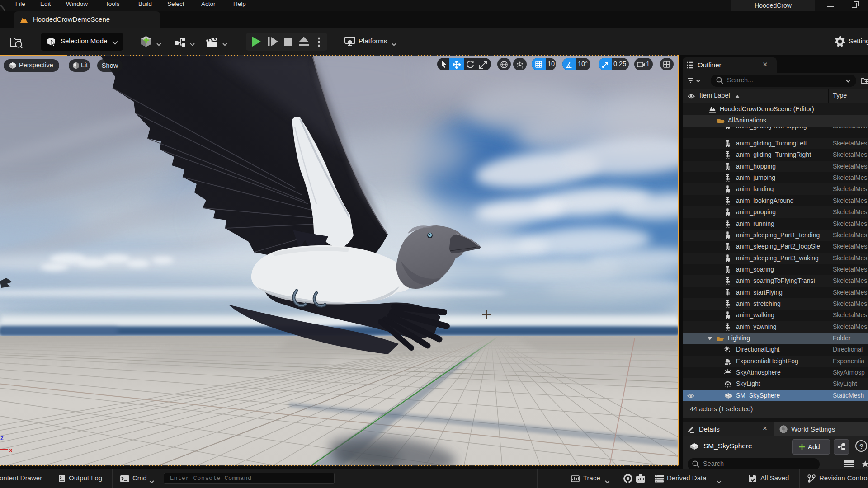 The width and height of the screenshot is (868, 488). What do you see at coordinates (11, 450) in the screenshot?
I see `svg-text: x` at bounding box center [11, 450].